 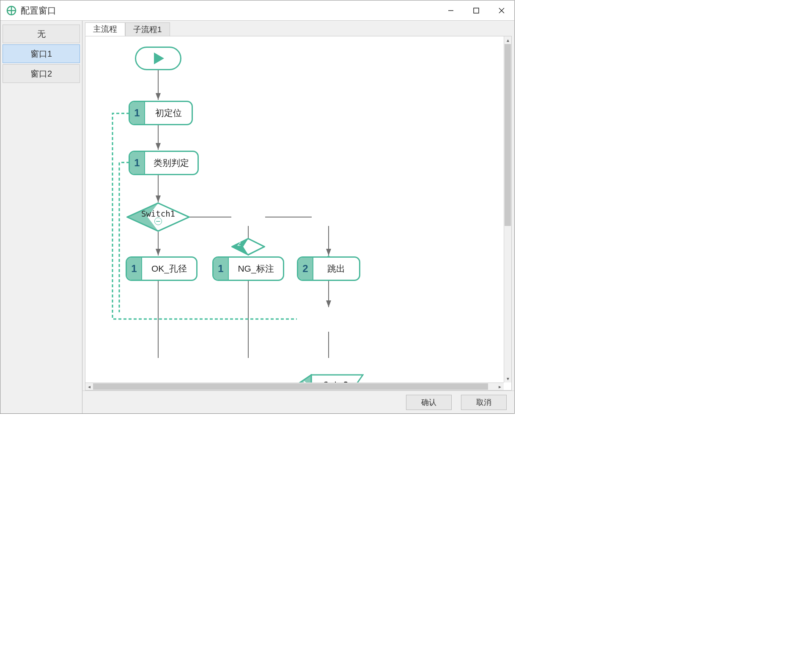 What do you see at coordinates (451, 11) in the screenshot?
I see `minimize-button` at bounding box center [451, 11].